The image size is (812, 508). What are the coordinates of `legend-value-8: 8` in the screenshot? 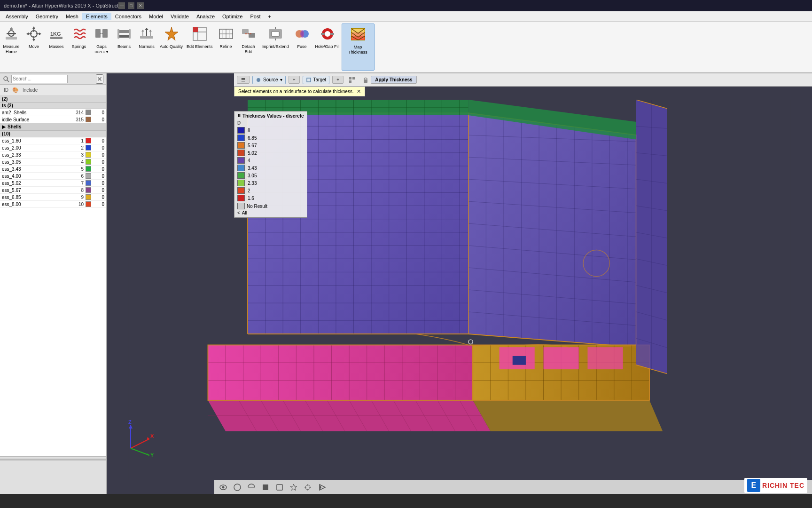 It's located at (249, 131).